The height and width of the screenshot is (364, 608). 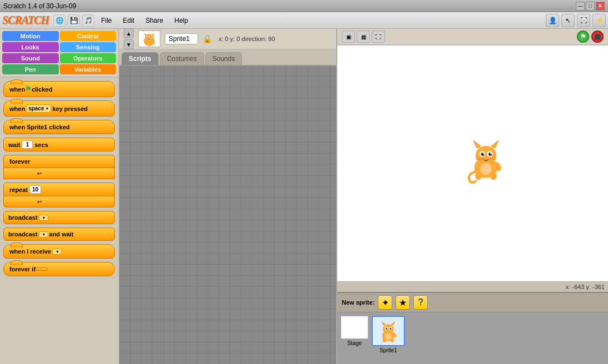 I want to click on block-when-key-pressed: when space key pressed, so click(x=59, y=109).